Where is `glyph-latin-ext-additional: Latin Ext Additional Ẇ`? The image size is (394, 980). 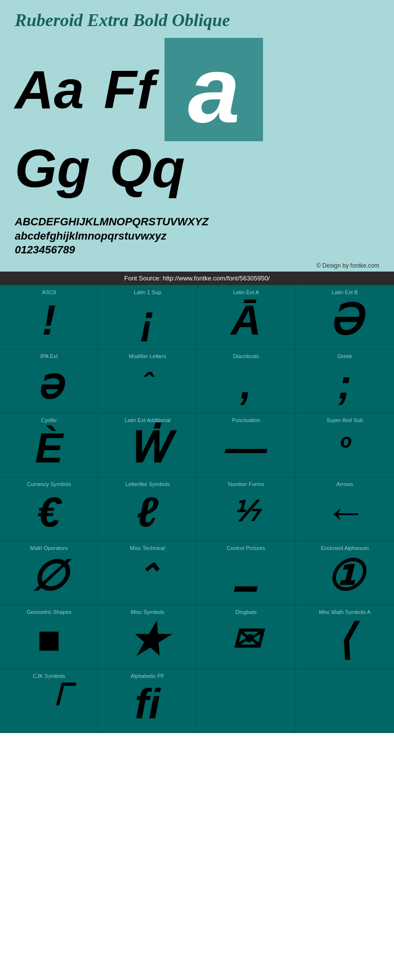
glyph-latin-ext-additional: Latin Ext Additional Ẇ is located at coordinates (148, 445).